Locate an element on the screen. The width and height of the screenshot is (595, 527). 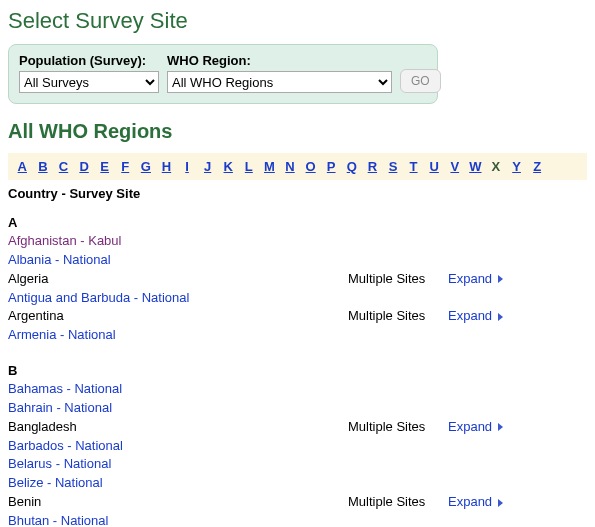
site-name: Benin is located at coordinates (178, 502).